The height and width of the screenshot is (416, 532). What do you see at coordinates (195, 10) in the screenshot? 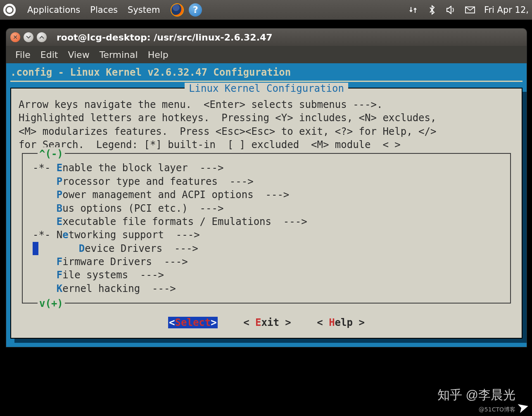
I see `help-icon: ?` at bounding box center [195, 10].